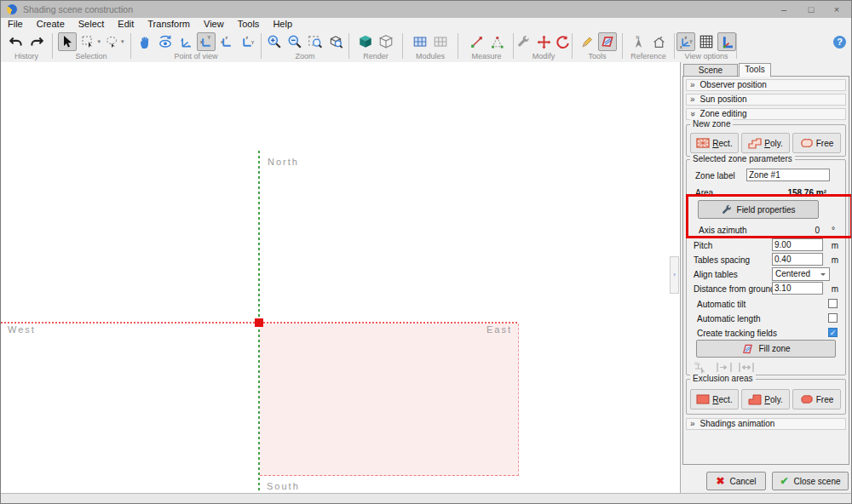 The width and height of the screenshot is (852, 504). Describe the element at coordinates (811, 9) in the screenshot. I see `maximize-button: □` at that location.